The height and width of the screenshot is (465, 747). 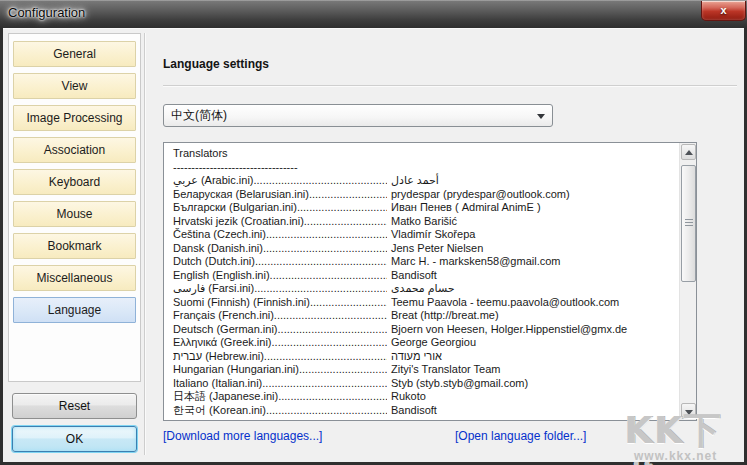 I want to click on title-bar: Configuration x, so click(x=374, y=14).